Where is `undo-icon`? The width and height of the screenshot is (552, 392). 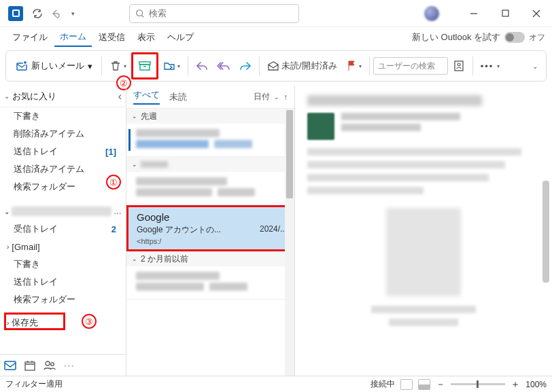 undo-icon is located at coordinates (55, 14).